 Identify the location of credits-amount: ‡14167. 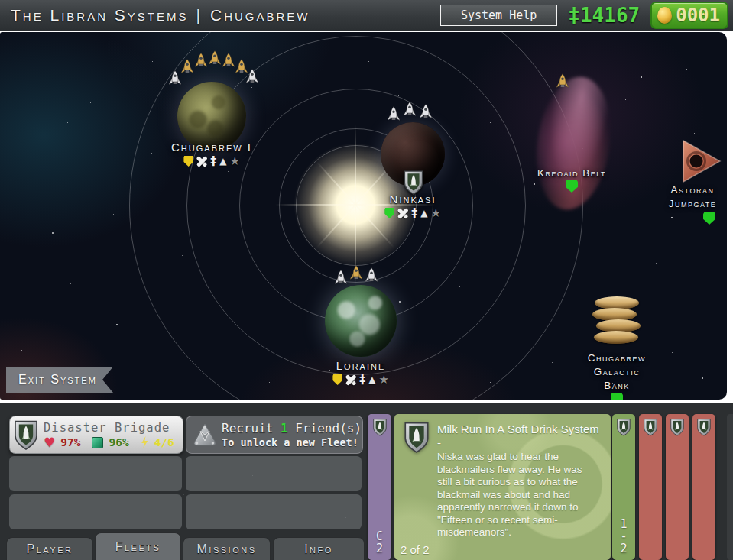
(604, 15).